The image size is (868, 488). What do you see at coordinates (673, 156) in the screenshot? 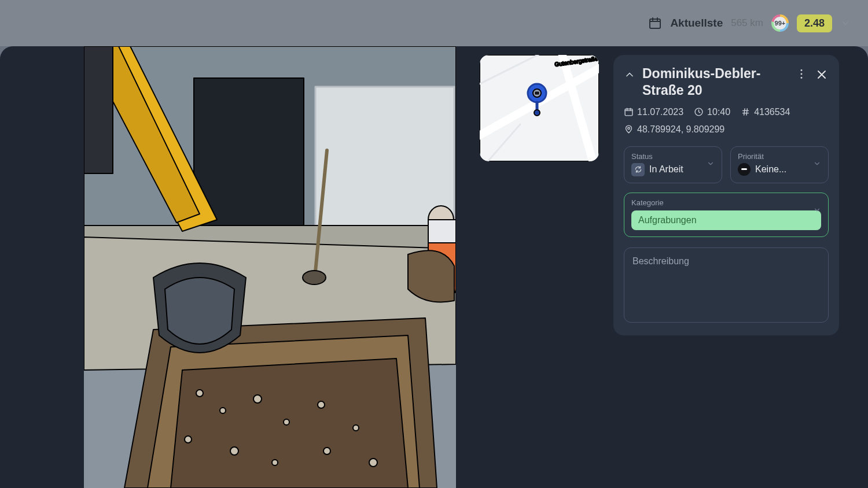
I see `status-label: Status` at bounding box center [673, 156].